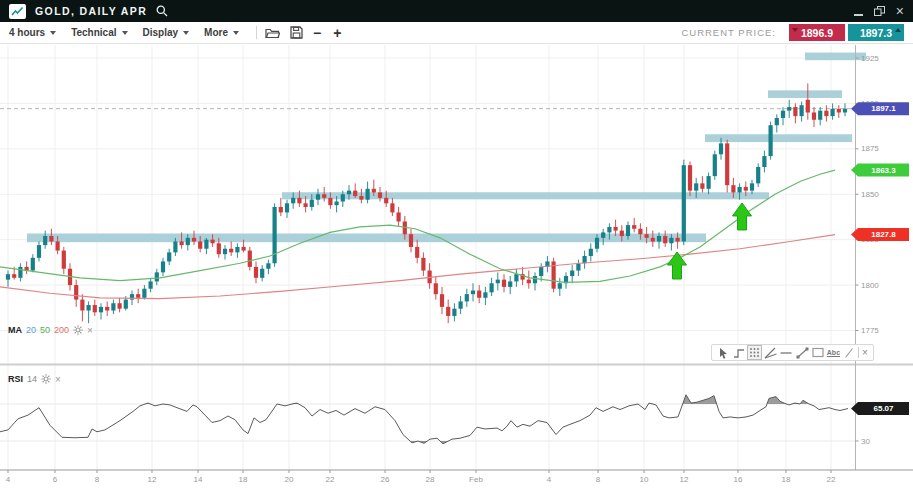 This screenshot has width=913, height=493. I want to click on ma-period-20: 20, so click(31, 330).